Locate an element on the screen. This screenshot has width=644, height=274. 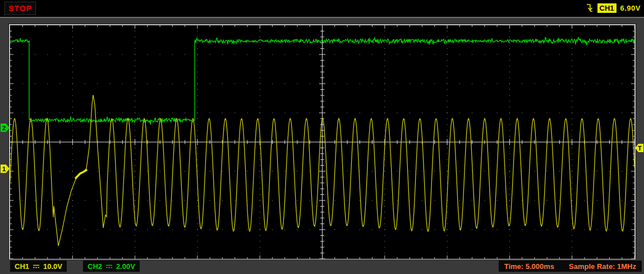
ch1-zero-marker-label: 1 is located at coordinates (4, 169).